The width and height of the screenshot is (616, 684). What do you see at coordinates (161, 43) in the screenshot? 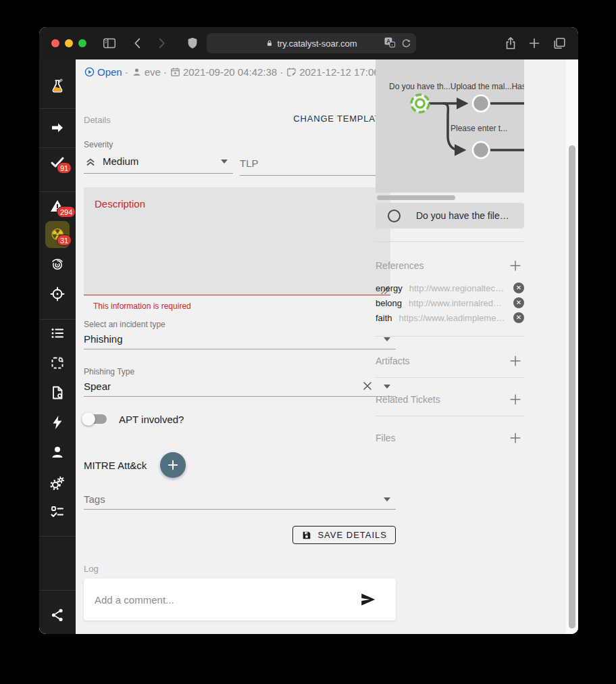
I see `forward-button-icon` at bounding box center [161, 43].